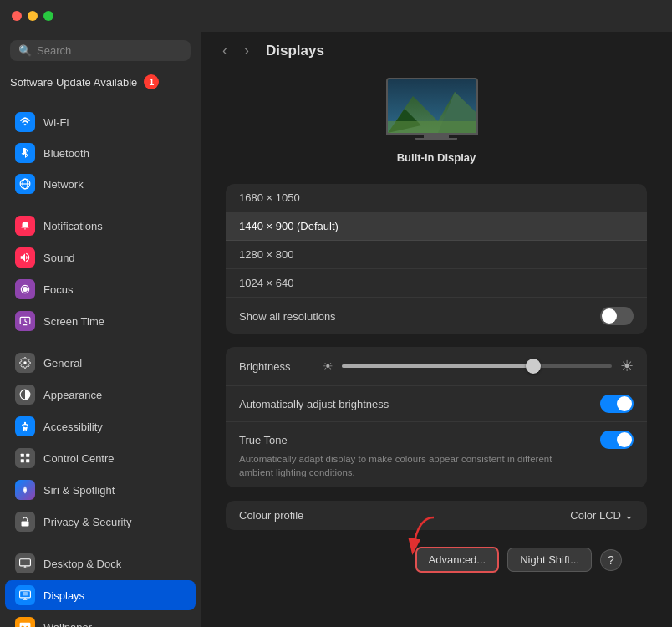 This screenshot has height=627, width=672. I want to click on forward-button: ›, so click(247, 50).